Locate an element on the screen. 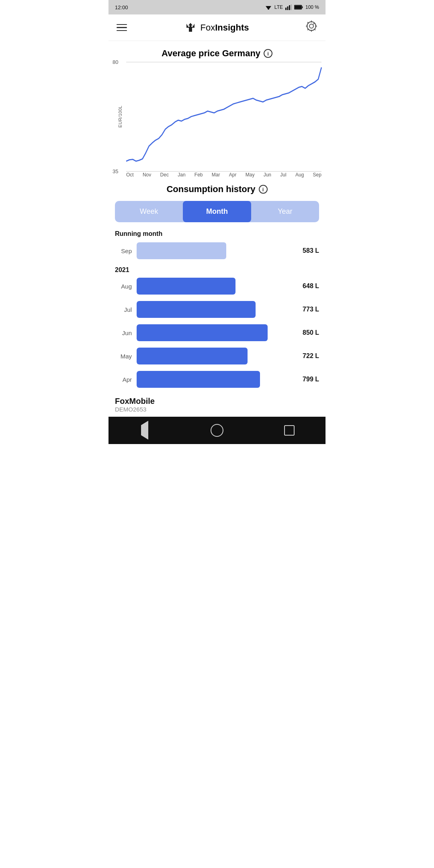 This screenshot has height=868, width=434. bar-value-apr: 799 L is located at coordinates (307, 379).